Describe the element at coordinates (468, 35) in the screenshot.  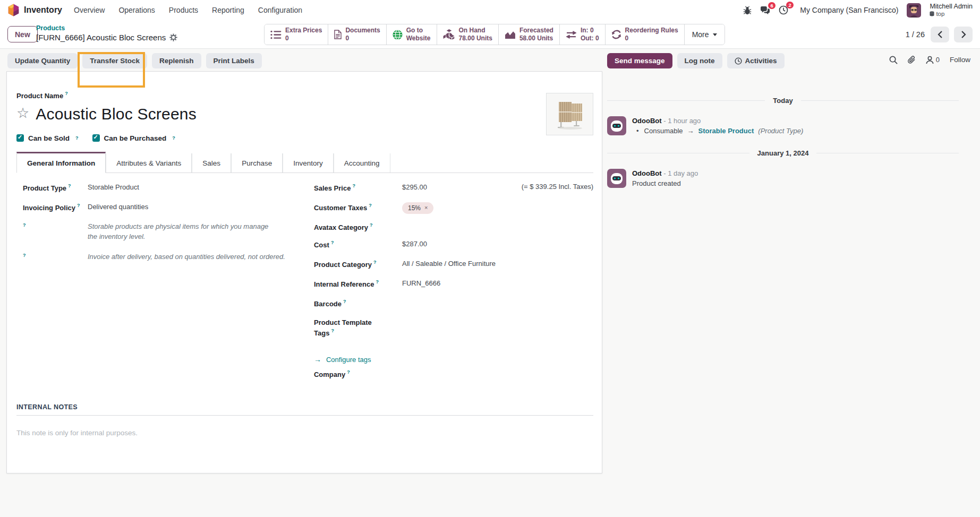
I see `stat-on-hand-button: On Hand78.00 Units` at that location.